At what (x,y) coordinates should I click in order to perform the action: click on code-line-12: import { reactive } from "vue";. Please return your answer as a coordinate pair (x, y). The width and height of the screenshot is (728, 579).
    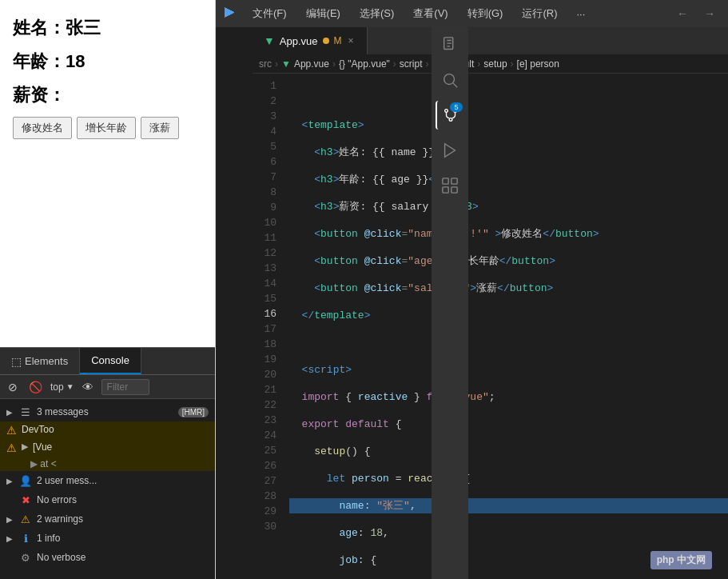
    Looking at the image, I should click on (508, 397).